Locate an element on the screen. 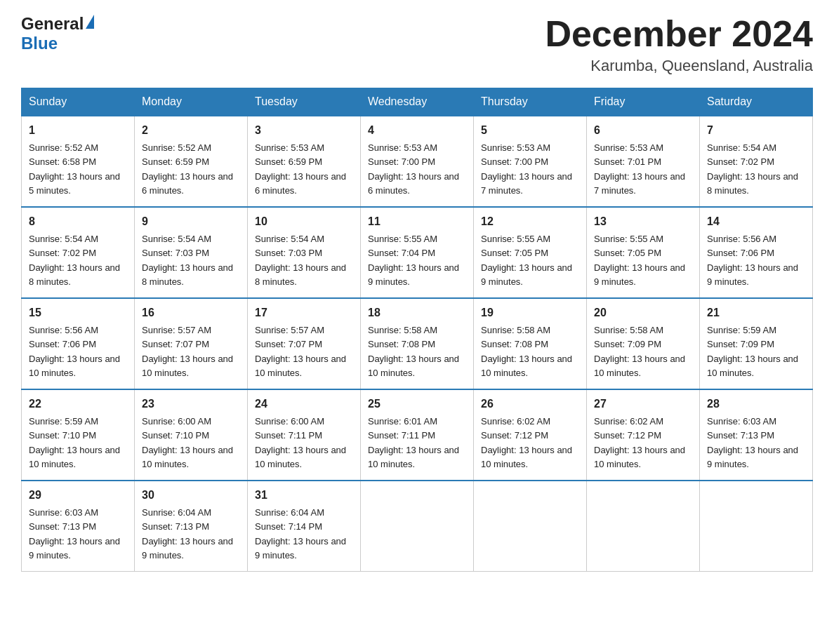  day-number: 19 is located at coordinates (530, 313).